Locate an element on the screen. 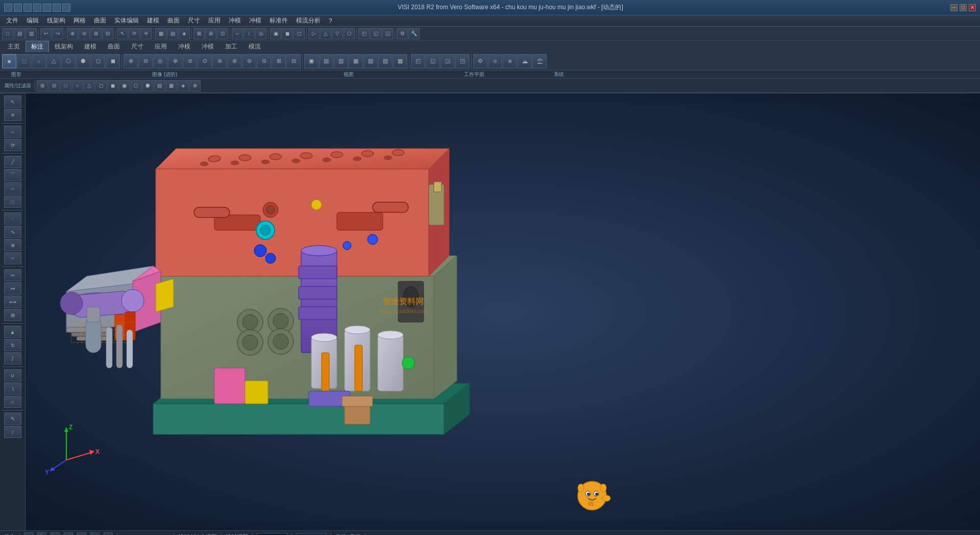  tb3-img7: ⊚ is located at coordinates (219, 61).